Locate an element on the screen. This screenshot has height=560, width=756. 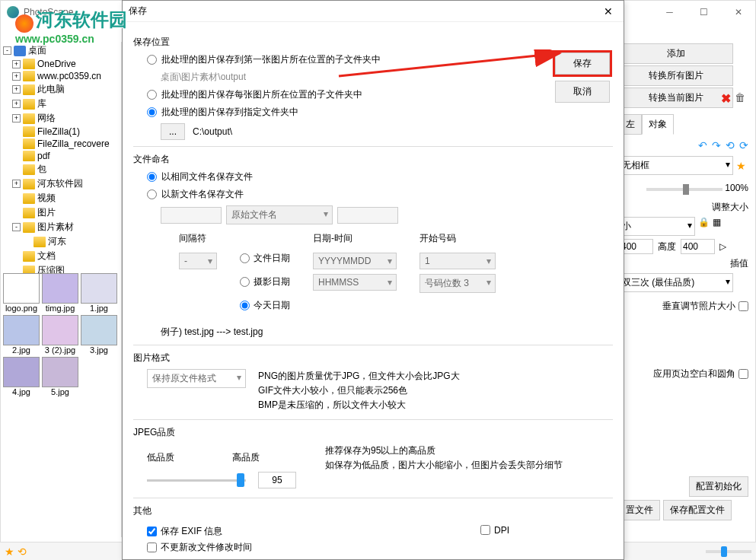
date-format-combo: YYYYMMDD is located at coordinates (355, 261).